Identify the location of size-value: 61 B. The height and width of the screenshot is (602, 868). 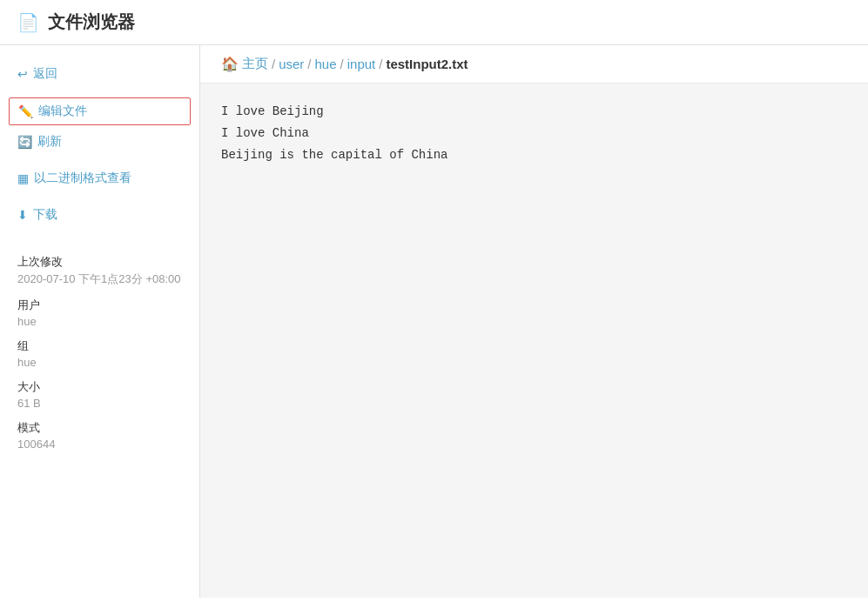
(99, 404).